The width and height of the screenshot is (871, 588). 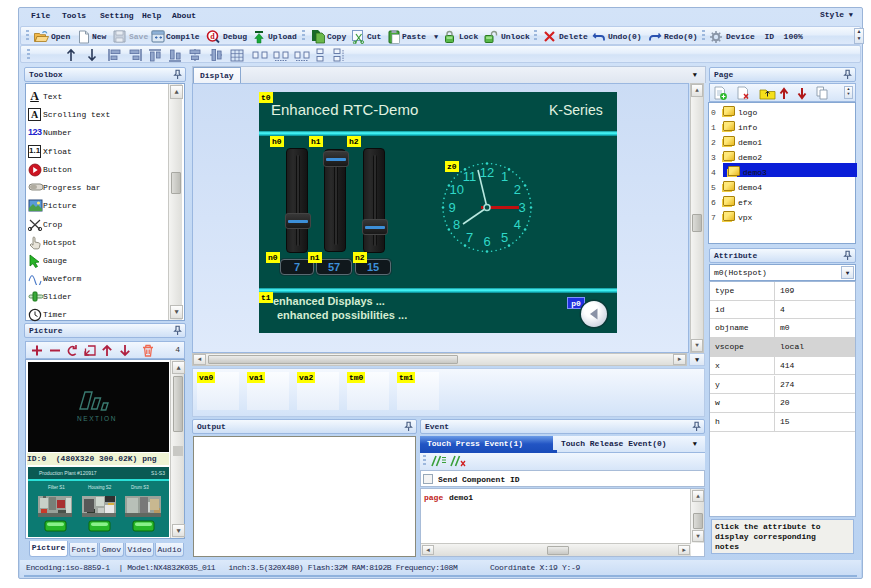 What do you see at coordinates (522, 208) in the screenshot?
I see `svg-text: 3` at bounding box center [522, 208].